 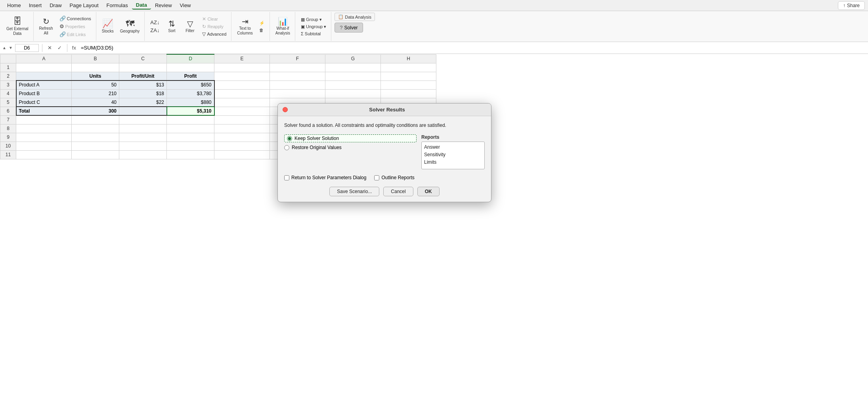 I want to click on cell-g2, so click(x=353, y=76).